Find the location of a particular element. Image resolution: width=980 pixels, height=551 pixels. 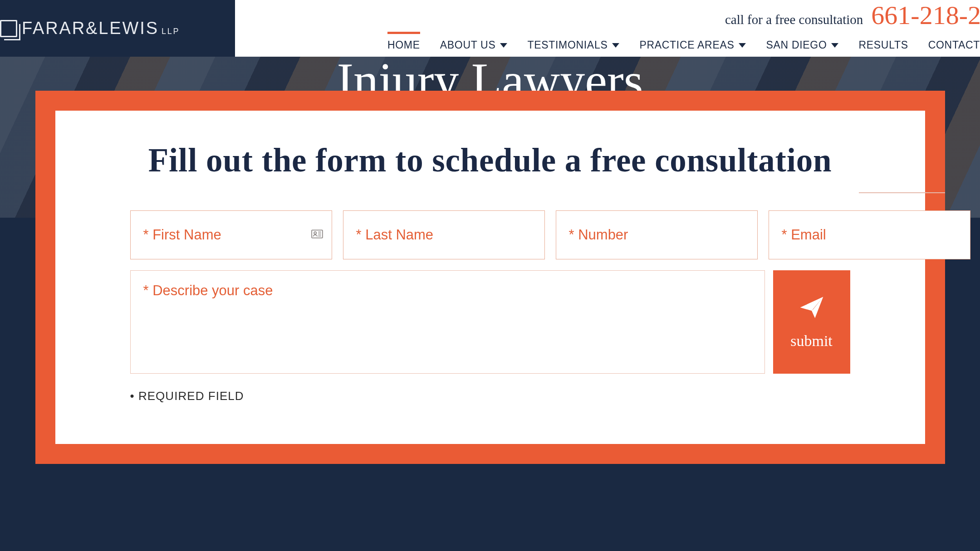

describe-case-field is located at coordinates (447, 322).